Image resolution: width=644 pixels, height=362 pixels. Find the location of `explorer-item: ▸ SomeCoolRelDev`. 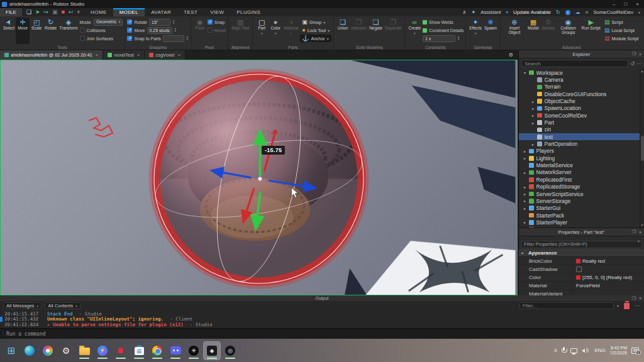

explorer-item: ▸ SomeCoolRelDev is located at coordinates (581, 116).